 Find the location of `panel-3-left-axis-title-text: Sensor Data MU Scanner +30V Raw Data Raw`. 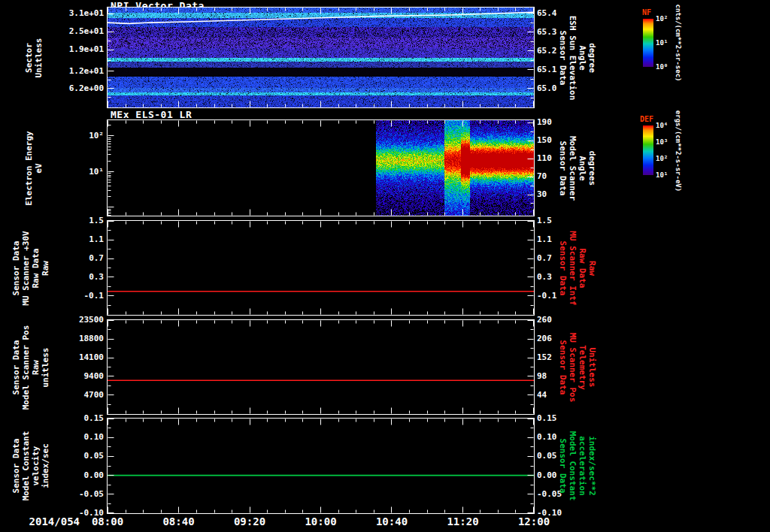

panel-3-left-axis-title-text: Sensor Data MU Scanner +30V Raw Data Raw is located at coordinates (31, 268).